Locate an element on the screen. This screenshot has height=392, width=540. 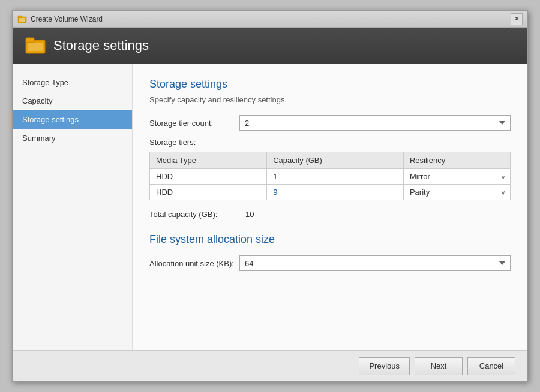
storage-tier-count-row: Storage tier count: 2 is located at coordinates (330, 123).